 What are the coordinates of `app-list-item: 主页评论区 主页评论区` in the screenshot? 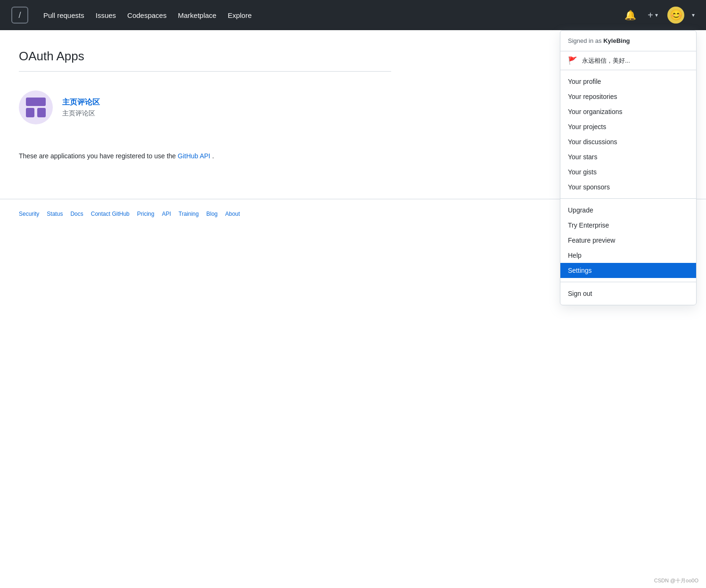 It's located at (205, 107).